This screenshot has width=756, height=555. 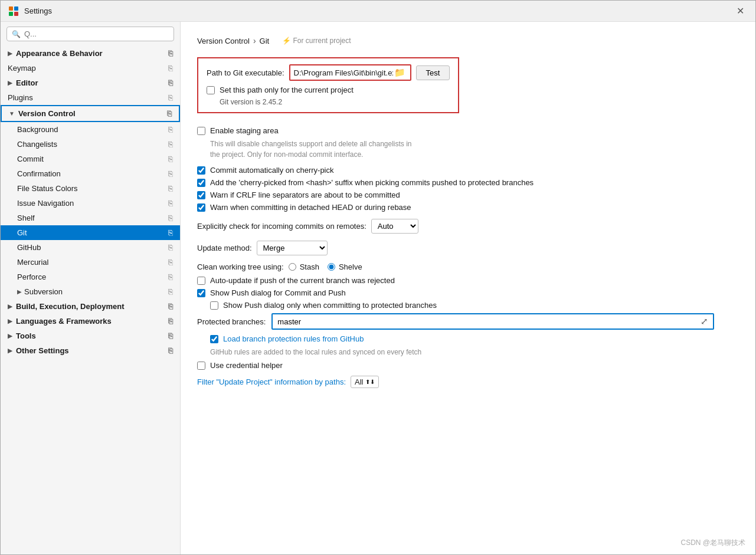 What do you see at coordinates (224, 248) in the screenshot?
I see `update-method-label: Update method:` at bounding box center [224, 248].